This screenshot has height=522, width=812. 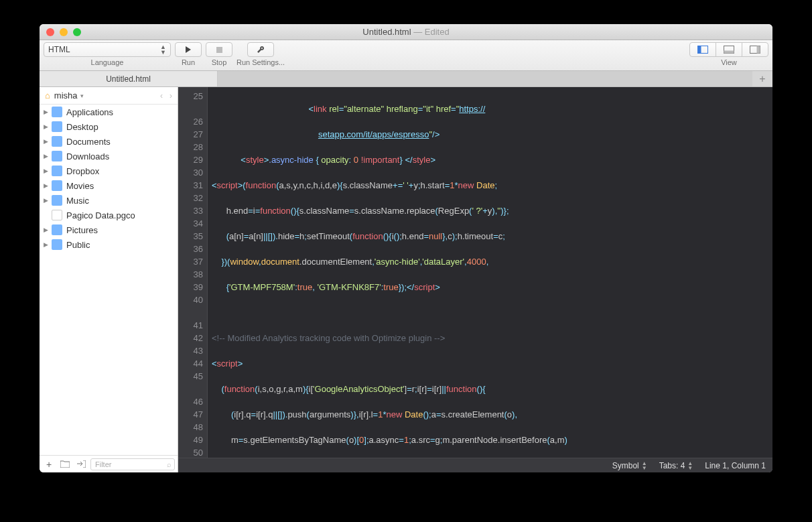 I want to click on stop-button, so click(x=219, y=50).